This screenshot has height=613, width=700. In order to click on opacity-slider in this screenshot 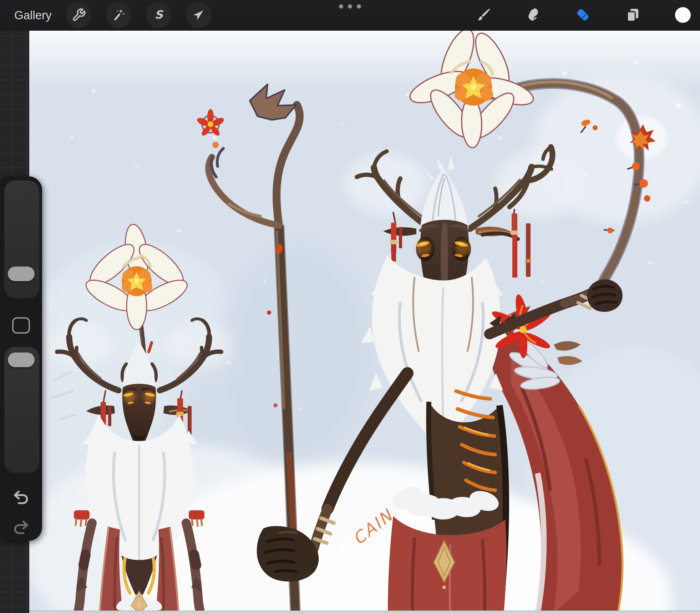, I will do `click(22, 410)`.